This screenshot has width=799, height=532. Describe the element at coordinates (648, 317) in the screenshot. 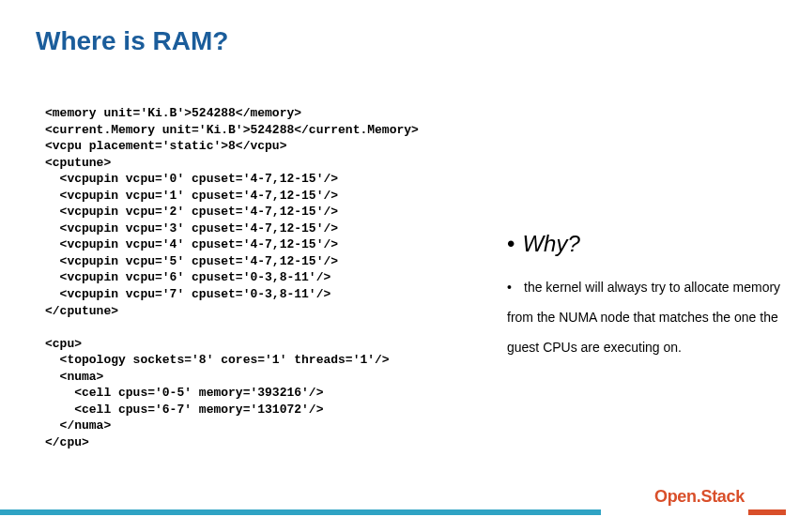

I see `explanation-paragraph: •the kernel will always try to allocate …` at that location.